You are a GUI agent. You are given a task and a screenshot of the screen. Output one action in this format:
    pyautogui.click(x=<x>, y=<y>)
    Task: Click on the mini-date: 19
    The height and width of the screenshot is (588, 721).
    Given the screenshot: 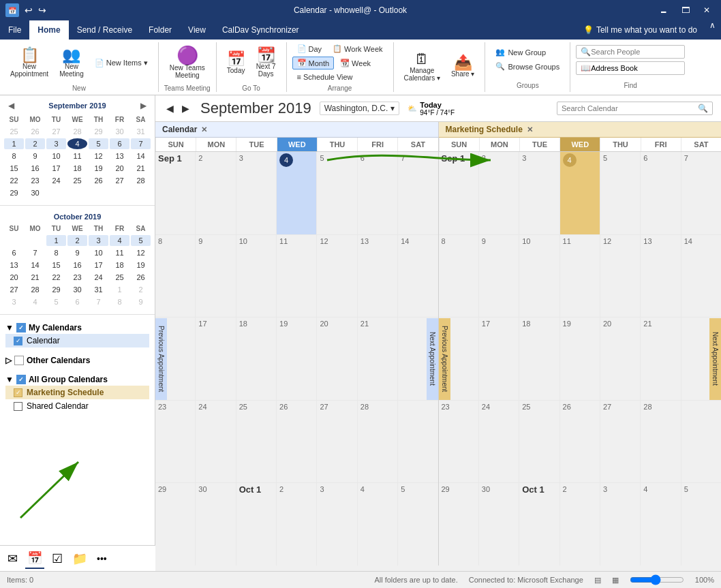 What is the action you would take?
    pyautogui.click(x=98, y=168)
    